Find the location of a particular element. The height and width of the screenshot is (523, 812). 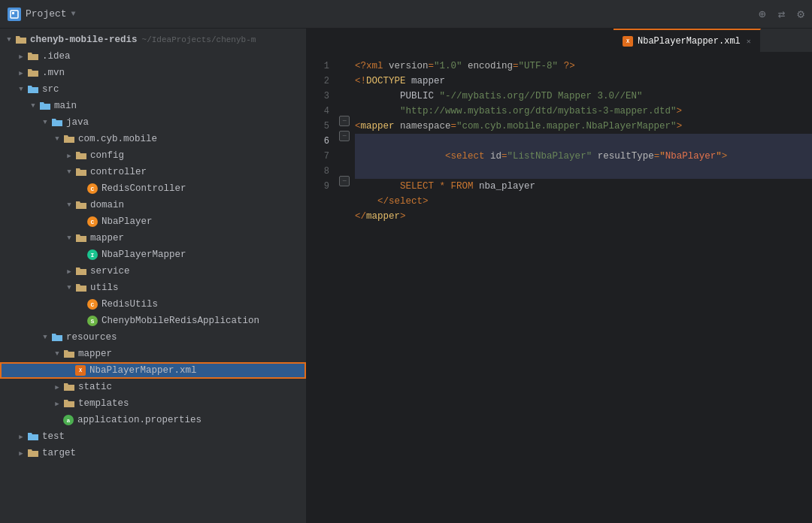

sidebar-item-mapper-res: mapper is located at coordinates (153, 354).